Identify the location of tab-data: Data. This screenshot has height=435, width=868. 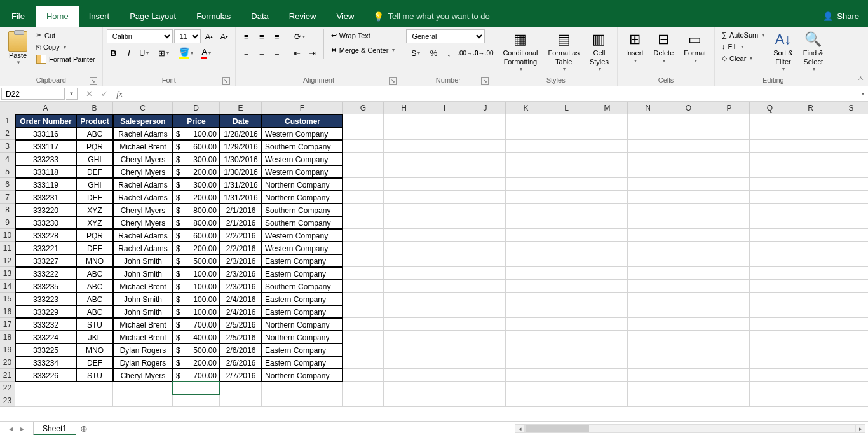
(259, 17).